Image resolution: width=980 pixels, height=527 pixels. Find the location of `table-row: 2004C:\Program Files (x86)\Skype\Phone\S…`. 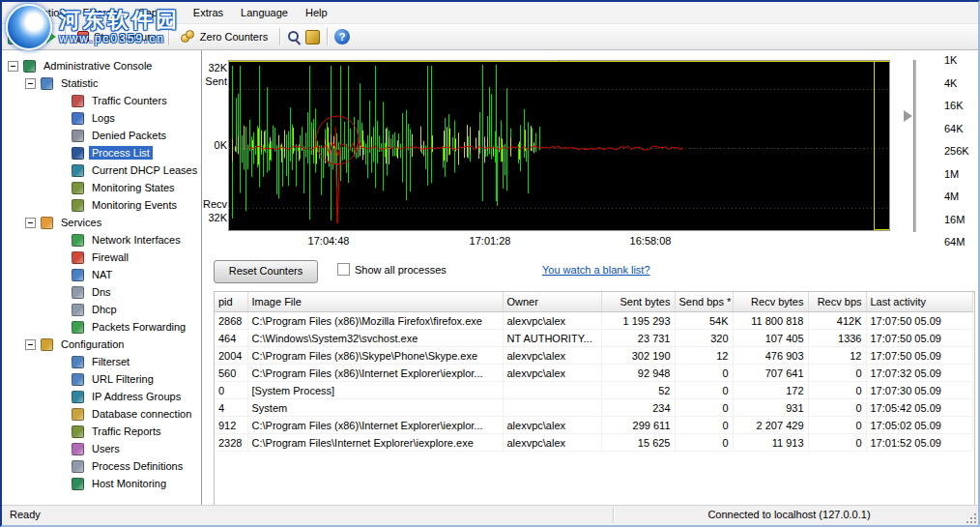

table-row: 2004C:\Program Files (x86)\Skype\Phone\S… is located at coordinates (593, 356).